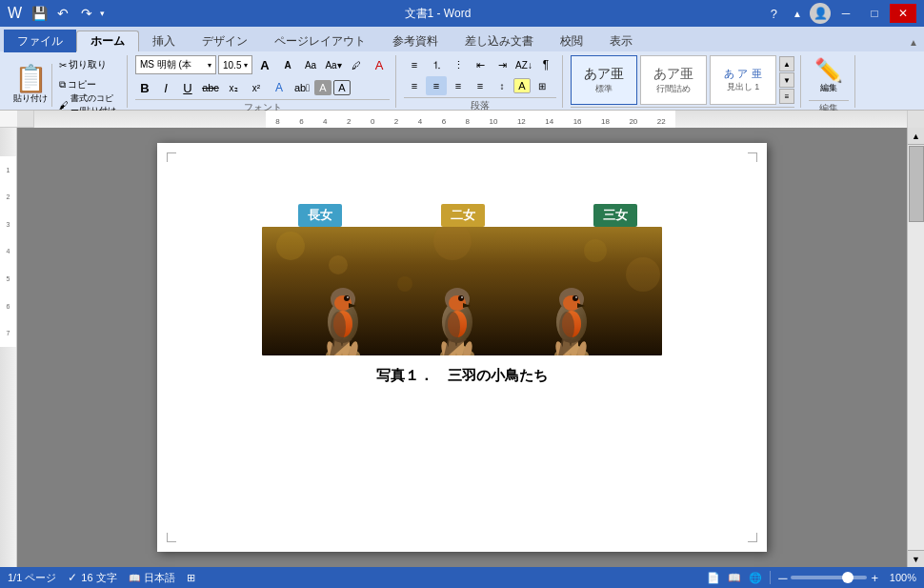 The height and width of the screenshot is (588, 924). What do you see at coordinates (829, 578) in the screenshot?
I see `zoom-slider` at bounding box center [829, 578].